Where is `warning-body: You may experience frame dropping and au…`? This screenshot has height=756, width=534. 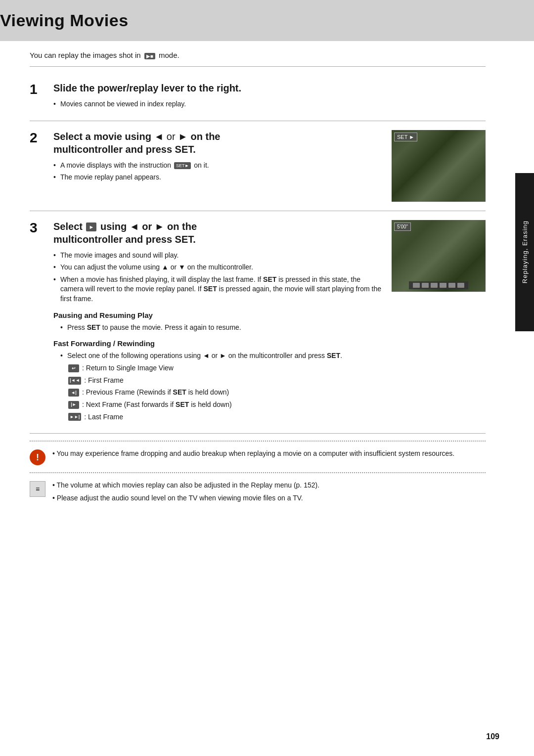 warning-body: You may experience frame dropping and au… is located at coordinates (256, 453).